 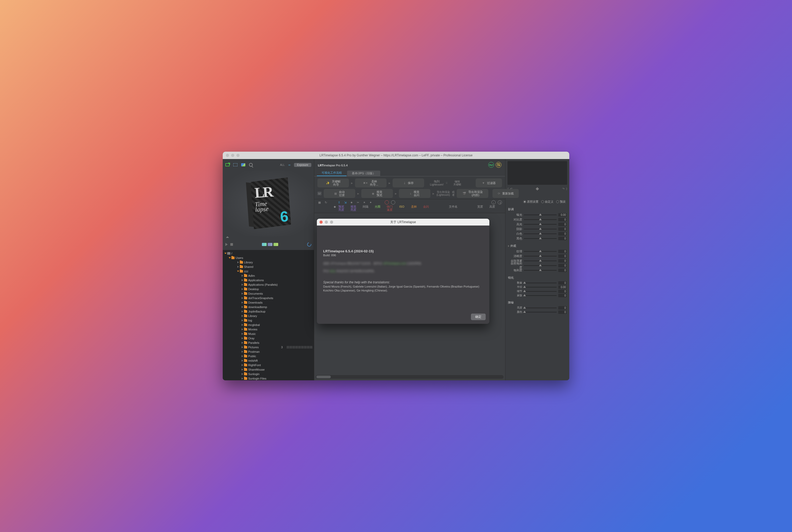 What do you see at coordinates (268, 329) in the screenshot?
I see `tree-node: Movies` at bounding box center [268, 329].